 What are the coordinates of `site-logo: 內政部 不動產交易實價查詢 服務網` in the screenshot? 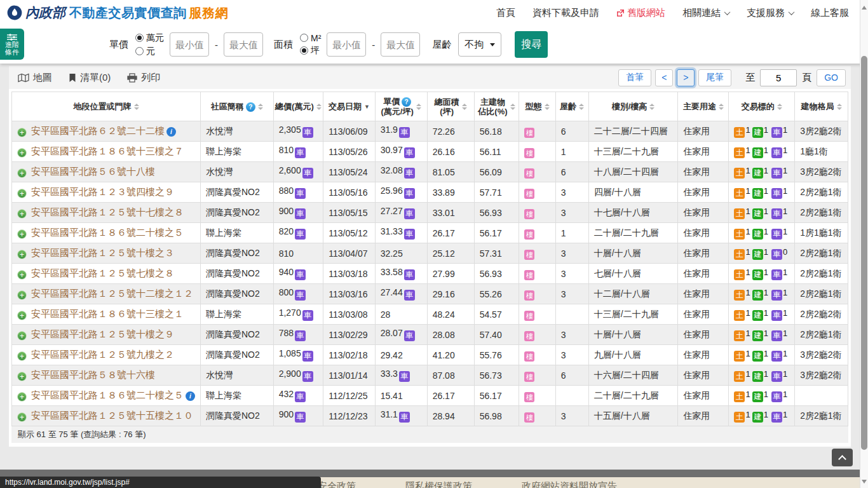 It's located at (114, 13).